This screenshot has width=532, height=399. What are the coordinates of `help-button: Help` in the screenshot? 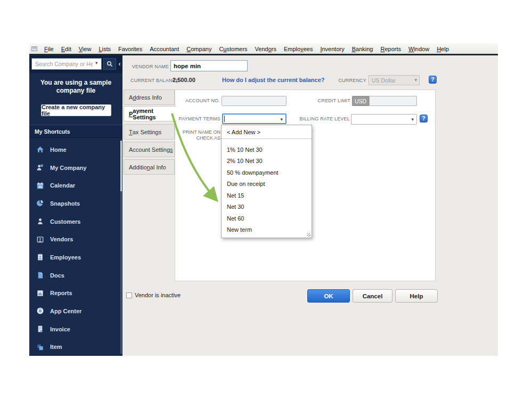 It's located at (416, 296).